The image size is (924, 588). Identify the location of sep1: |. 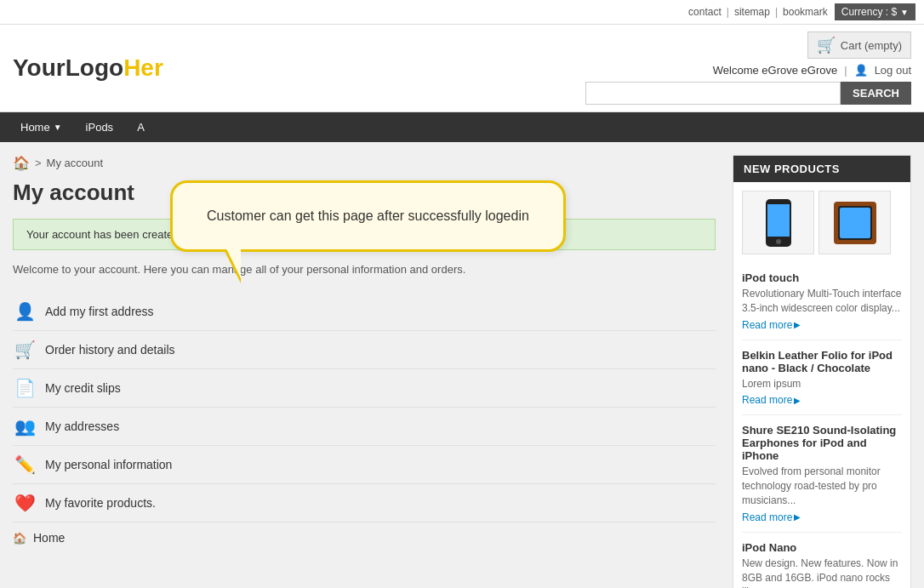
(728, 12).